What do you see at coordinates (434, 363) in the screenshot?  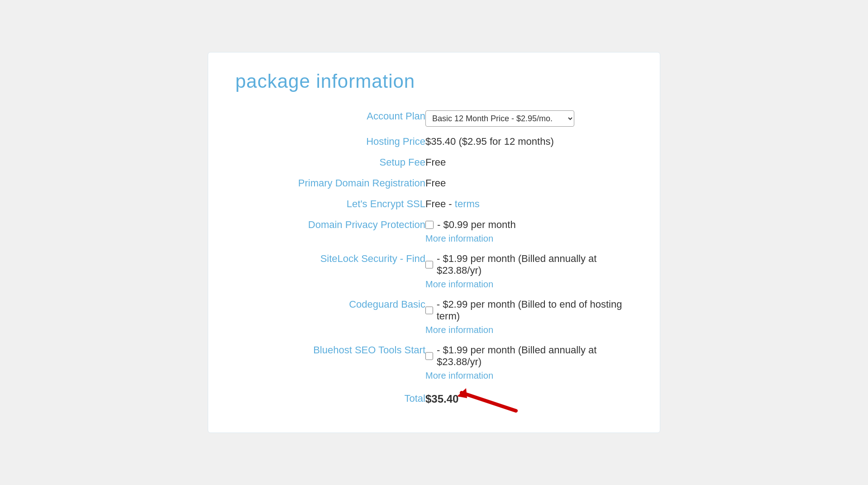 I see `bluehost-seo-row: Bluehost SEO Tools Start - $1.99 per mon…` at bounding box center [434, 363].